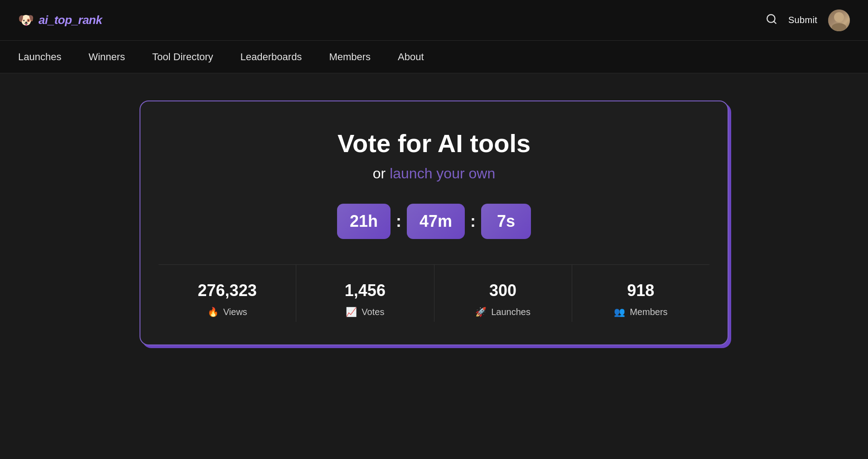  Describe the element at coordinates (503, 293) in the screenshot. I see `stat-launches: 300 🚀 Launches` at that location.